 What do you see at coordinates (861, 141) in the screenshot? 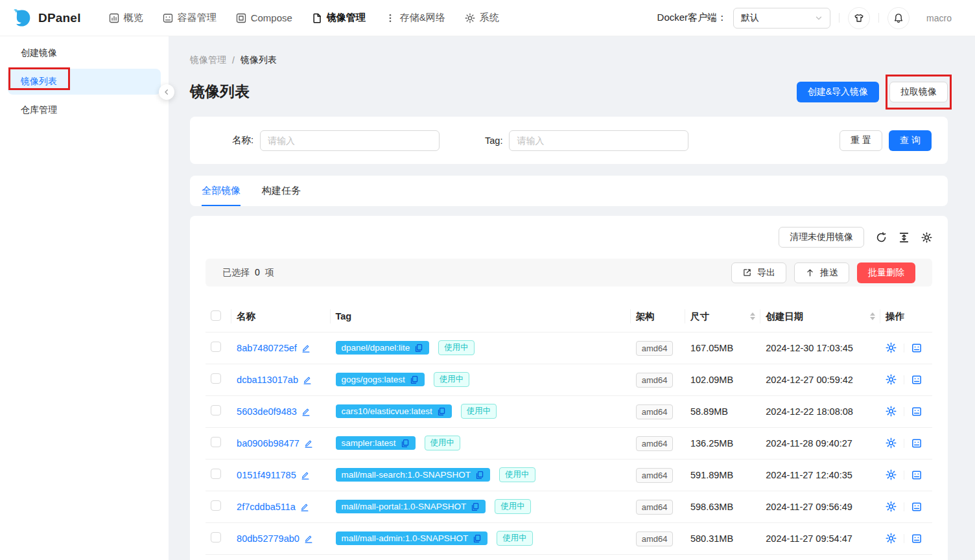
I see `reset-button: 重 置` at bounding box center [861, 141].